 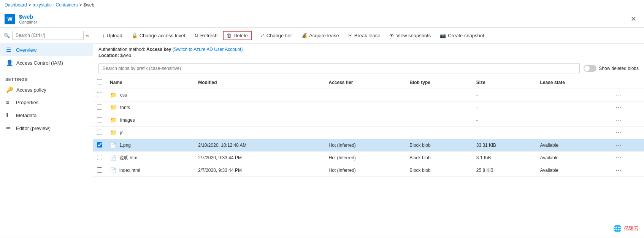 What do you see at coordinates (150, 145) in the screenshot?
I see `row-name: 📄 1.png` at bounding box center [150, 145].